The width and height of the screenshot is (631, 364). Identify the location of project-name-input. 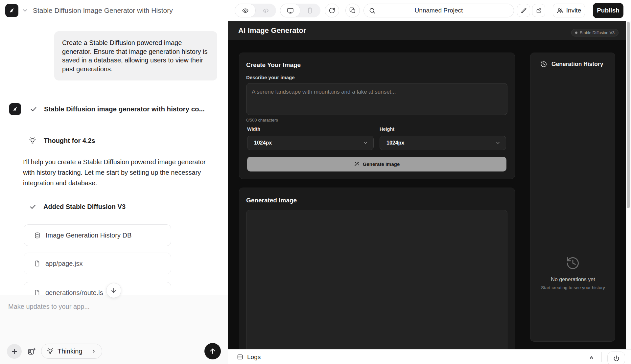
(439, 11).